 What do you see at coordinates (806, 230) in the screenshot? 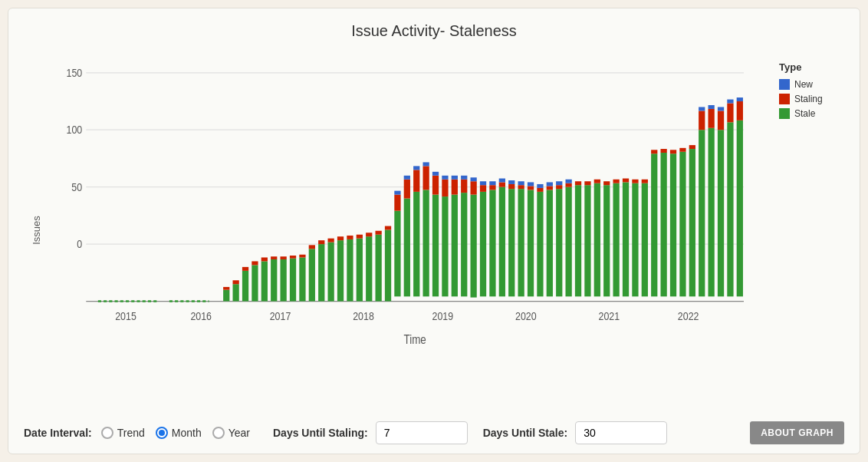
I see `legend: Type New Staling Stale` at bounding box center [806, 230].